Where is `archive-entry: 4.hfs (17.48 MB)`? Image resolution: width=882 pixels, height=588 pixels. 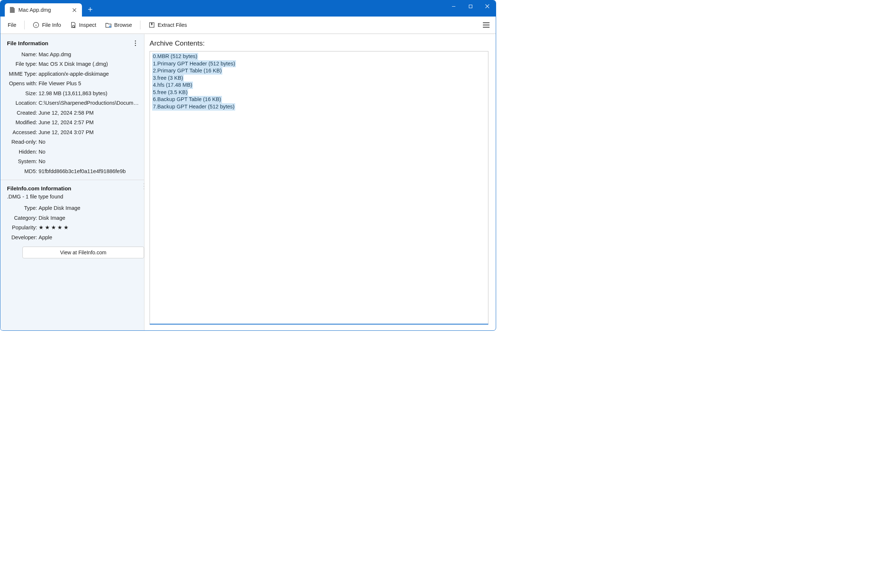 archive-entry: 4.hfs (17.48 MB) is located at coordinates (319, 86).